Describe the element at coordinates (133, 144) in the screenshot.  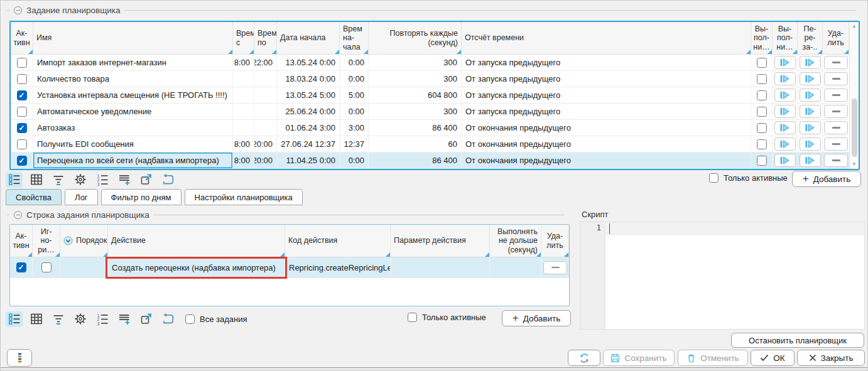
I see `task-name-cell: Получить EDI сообщения` at that location.